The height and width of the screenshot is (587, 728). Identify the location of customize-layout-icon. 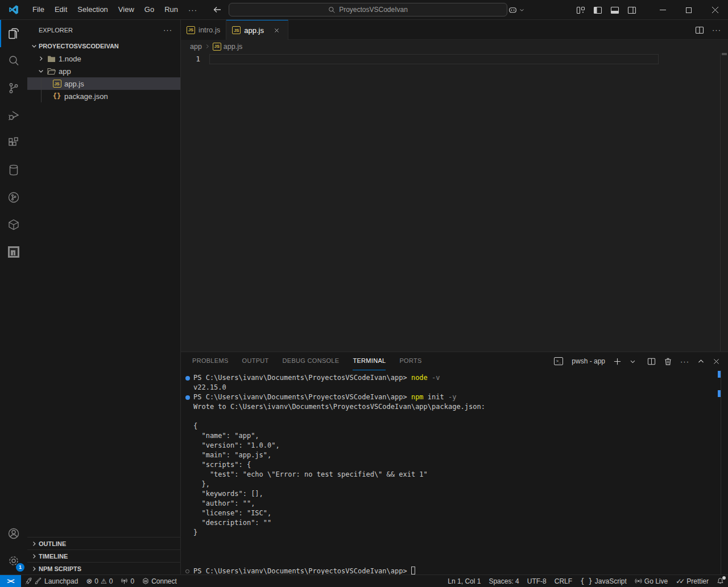
(581, 10).